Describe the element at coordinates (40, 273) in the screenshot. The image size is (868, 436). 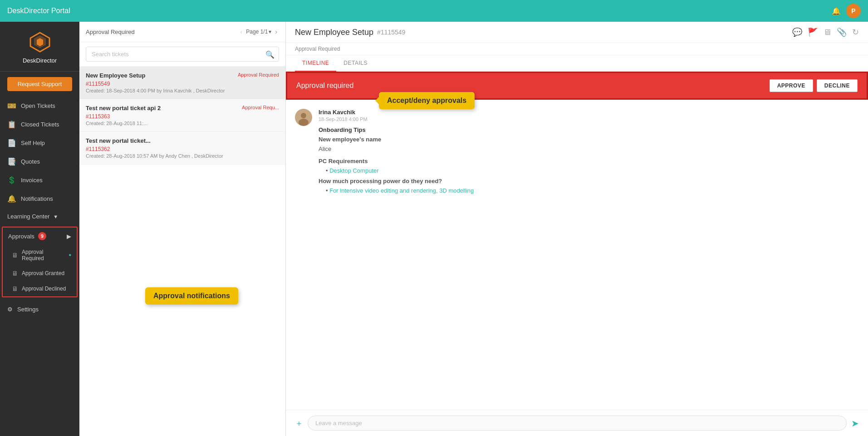
I see `sidebar-item-approval-granted: 🖥 Approval Granted` at that location.